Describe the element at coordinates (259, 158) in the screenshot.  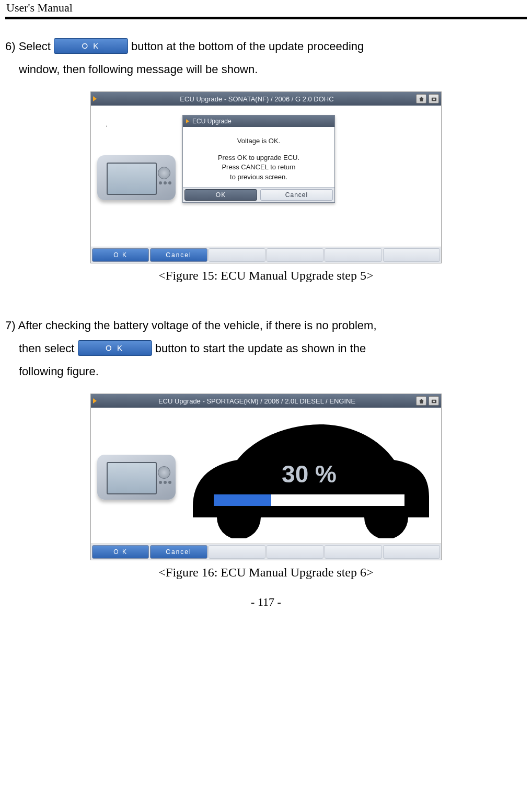
I see `dialog-msg-line2: Press OK to upgrade ECU.` at that location.